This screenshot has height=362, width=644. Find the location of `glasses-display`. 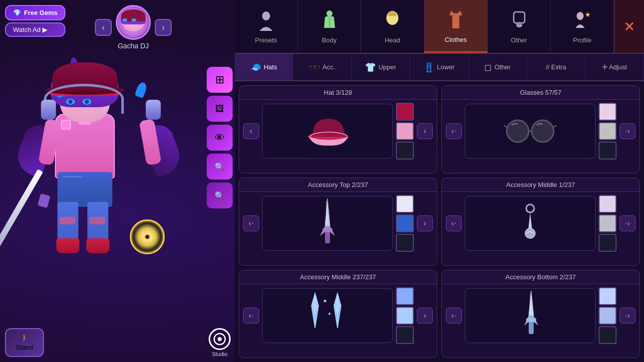

glasses-display is located at coordinates (530, 131).